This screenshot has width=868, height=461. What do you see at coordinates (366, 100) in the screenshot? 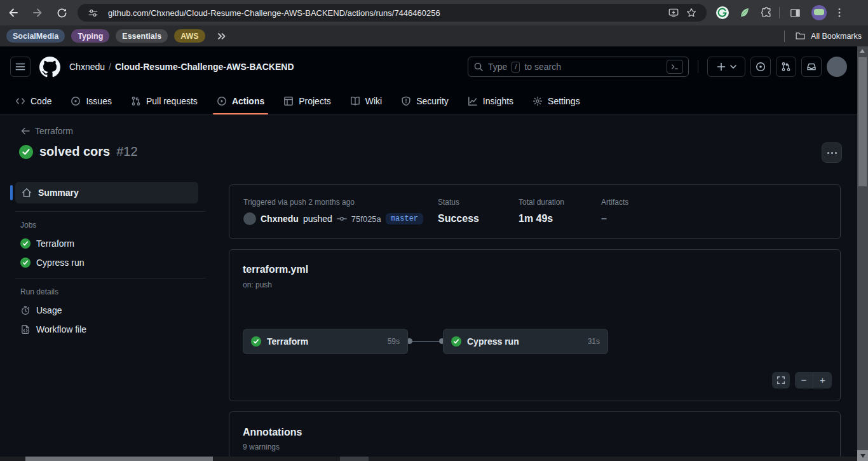
I see `tab-wiki: Wiki` at bounding box center [366, 100].